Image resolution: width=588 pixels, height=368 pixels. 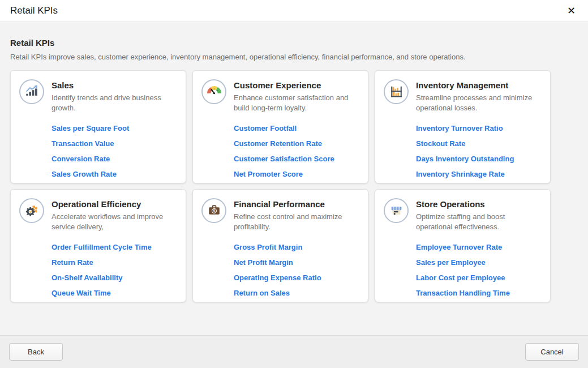 I want to click on kpi-link-list: Sales per Square Foot Transaction Value …, so click(x=114, y=151).